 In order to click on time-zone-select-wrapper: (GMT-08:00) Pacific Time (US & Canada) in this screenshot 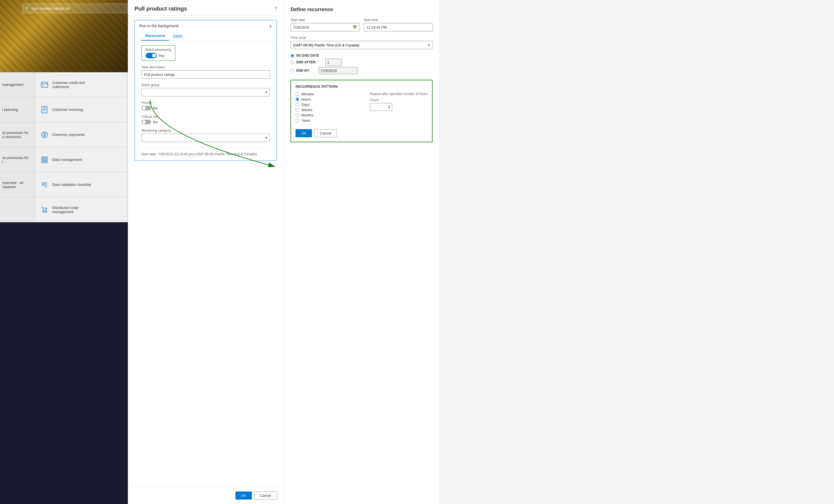, I will do `click(361, 45)`.